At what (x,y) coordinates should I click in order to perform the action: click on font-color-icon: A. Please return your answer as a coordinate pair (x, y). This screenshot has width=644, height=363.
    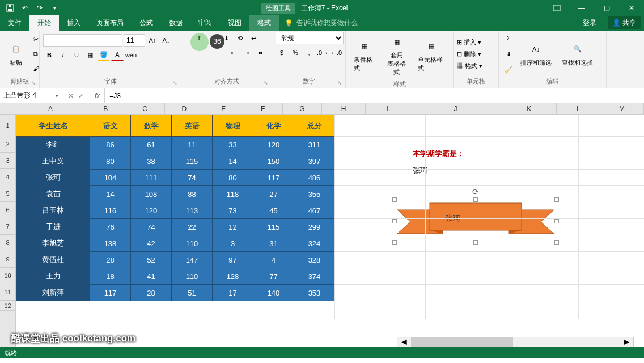
    Looking at the image, I should click on (117, 55).